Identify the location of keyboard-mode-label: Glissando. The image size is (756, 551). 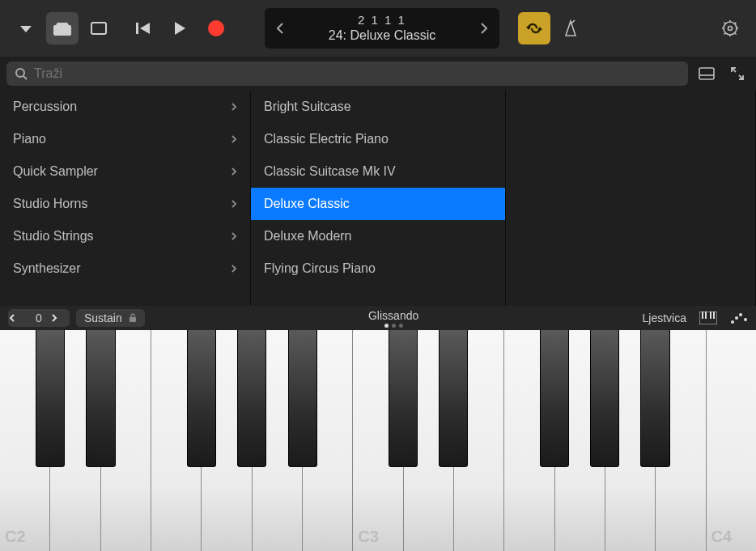
(393, 316).